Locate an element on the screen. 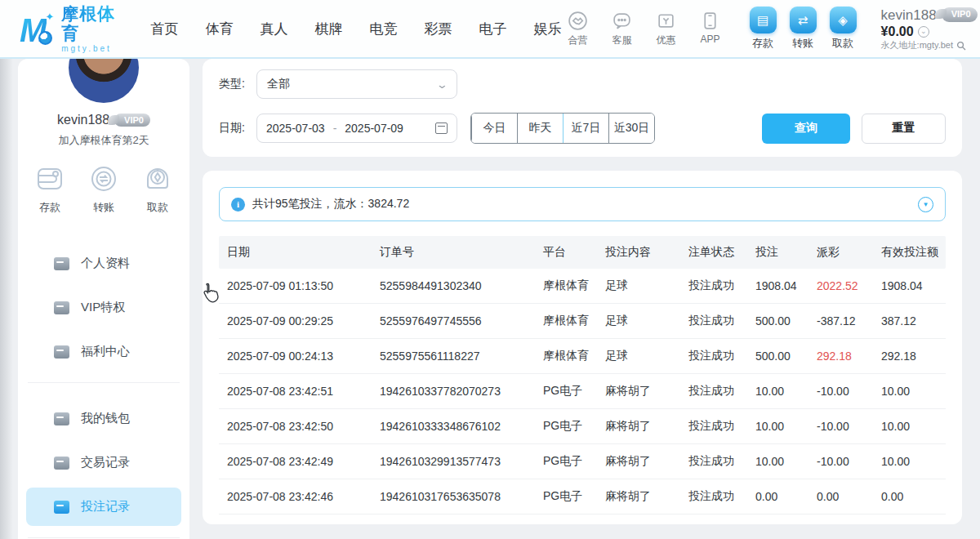 This screenshot has width=980, height=539. table-row: 2025-07-09 00:29:25 5255976497745556 摩根体… is located at coordinates (582, 322).